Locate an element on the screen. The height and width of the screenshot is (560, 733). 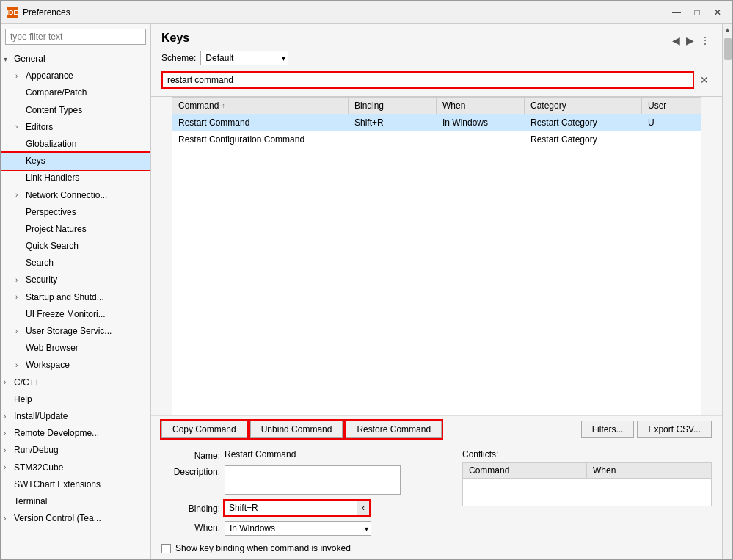
tree-arrow-security: › is located at coordinates (21, 280).